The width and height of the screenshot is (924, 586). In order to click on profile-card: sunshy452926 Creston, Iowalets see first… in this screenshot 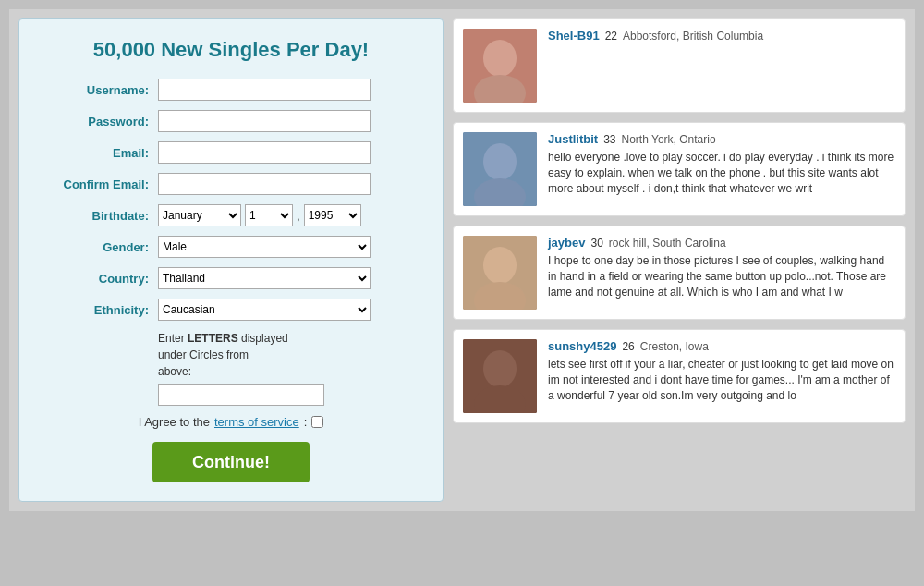, I will do `click(679, 376)`.